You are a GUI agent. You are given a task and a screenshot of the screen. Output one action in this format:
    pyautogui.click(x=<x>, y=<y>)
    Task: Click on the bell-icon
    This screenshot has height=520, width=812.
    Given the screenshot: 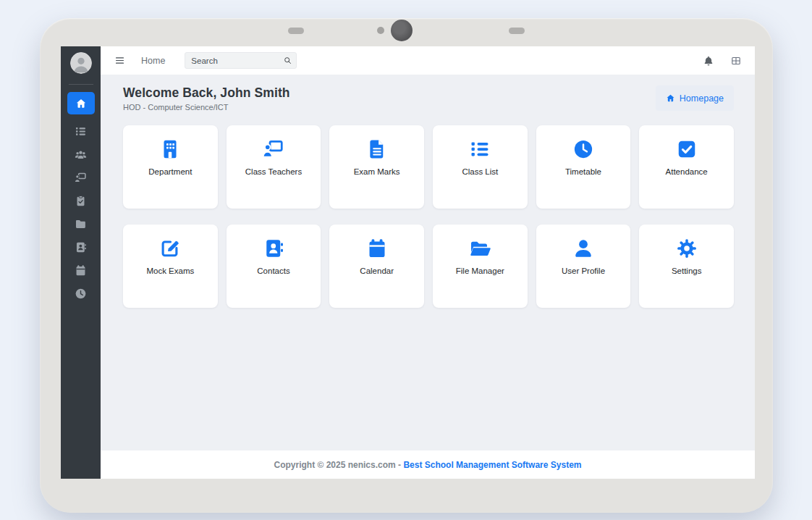 What is the action you would take?
    pyautogui.click(x=709, y=61)
    